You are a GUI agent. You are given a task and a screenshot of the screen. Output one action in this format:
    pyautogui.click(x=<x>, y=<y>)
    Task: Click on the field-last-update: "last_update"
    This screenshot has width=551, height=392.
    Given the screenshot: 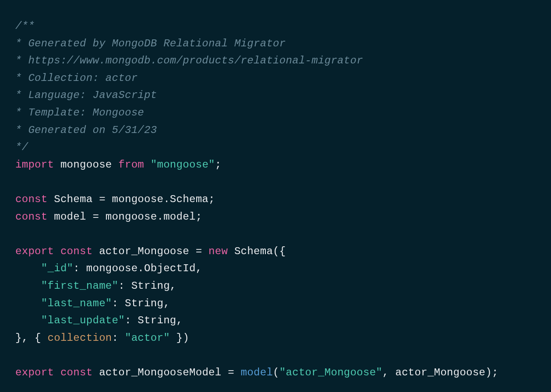 What is the action you would take?
    pyautogui.click(x=83, y=320)
    